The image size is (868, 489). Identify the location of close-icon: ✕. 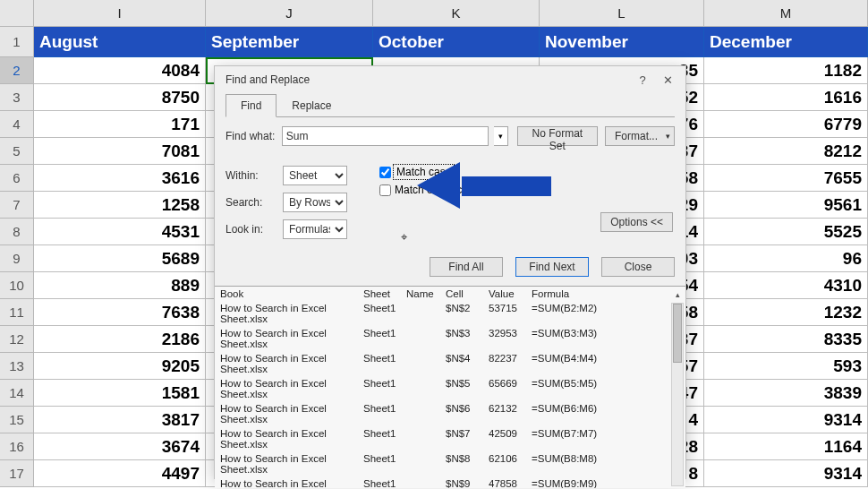
(668, 81).